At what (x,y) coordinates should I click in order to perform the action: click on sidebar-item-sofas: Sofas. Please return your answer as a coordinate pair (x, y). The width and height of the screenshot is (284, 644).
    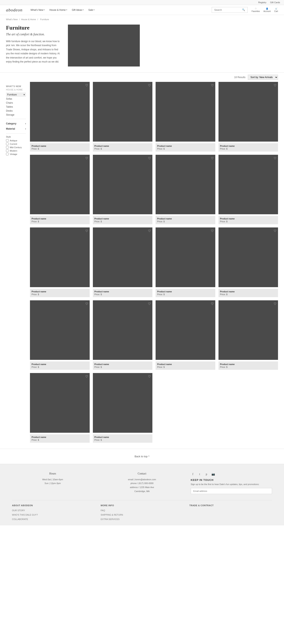
    Looking at the image, I should click on (16, 99).